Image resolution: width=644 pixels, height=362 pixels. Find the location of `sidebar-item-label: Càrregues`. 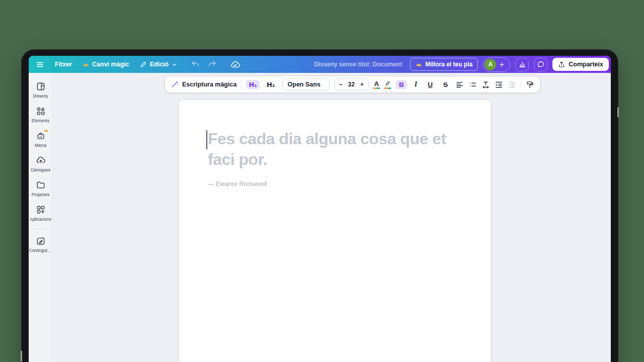

sidebar-item-label: Càrregues is located at coordinates (41, 170).